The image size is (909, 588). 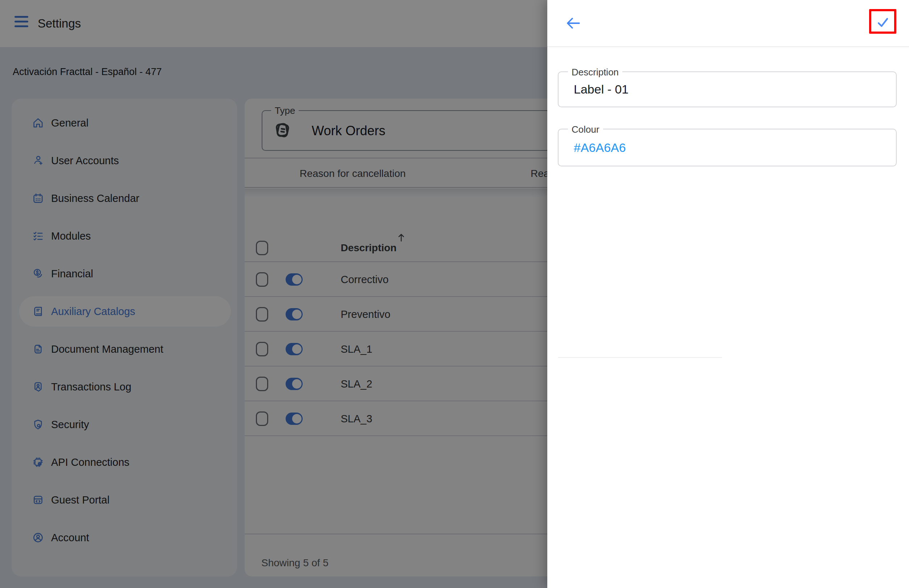 What do you see at coordinates (730, 89) in the screenshot?
I see `description-field-value: Label - 01` at bounding box center [730, 89].